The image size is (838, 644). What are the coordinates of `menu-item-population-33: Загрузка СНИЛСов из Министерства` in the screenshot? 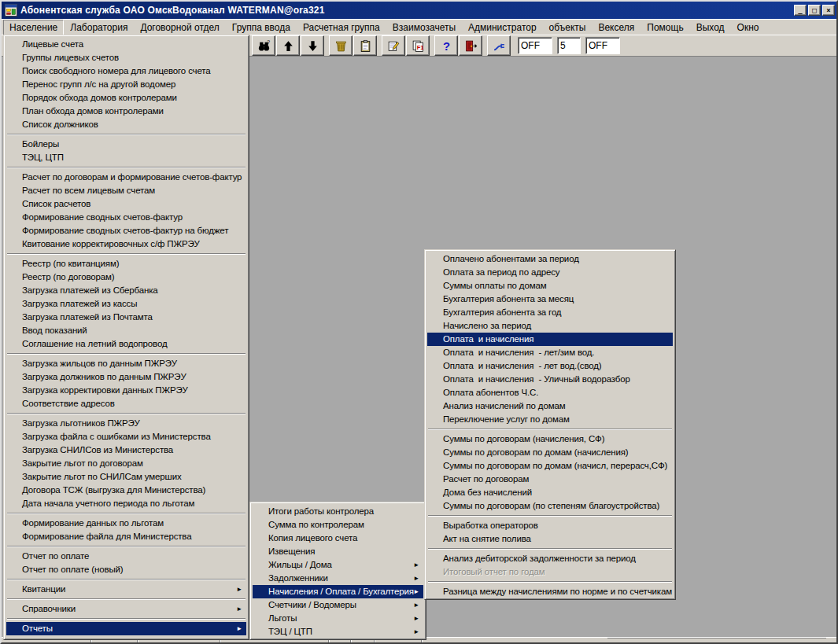 It's located at (126, 450).